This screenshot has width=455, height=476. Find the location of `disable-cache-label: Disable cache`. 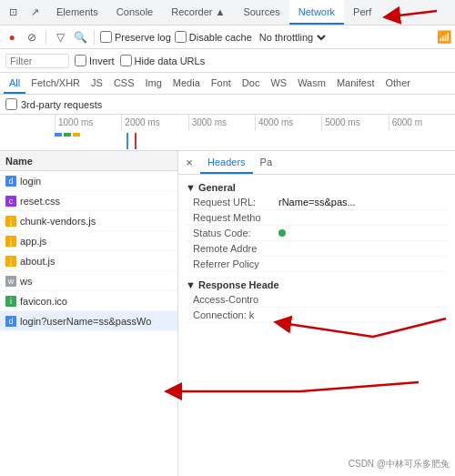

disable-cache-label: Disable cache is located at coordinates (213, 36).